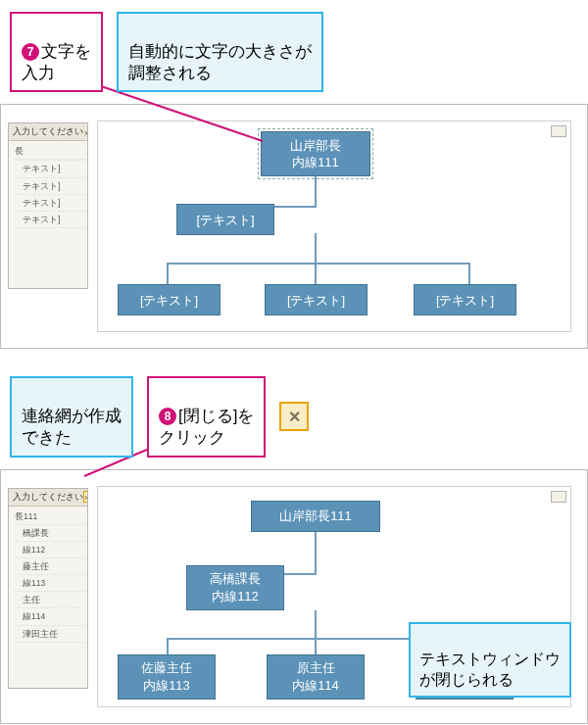 Image resolution: width=588 pixels, height=725 pixels. What do you see at coordinates (168, 416) in the screenshot?
I see `badge-8: 8` at bounding box center [168, 416].